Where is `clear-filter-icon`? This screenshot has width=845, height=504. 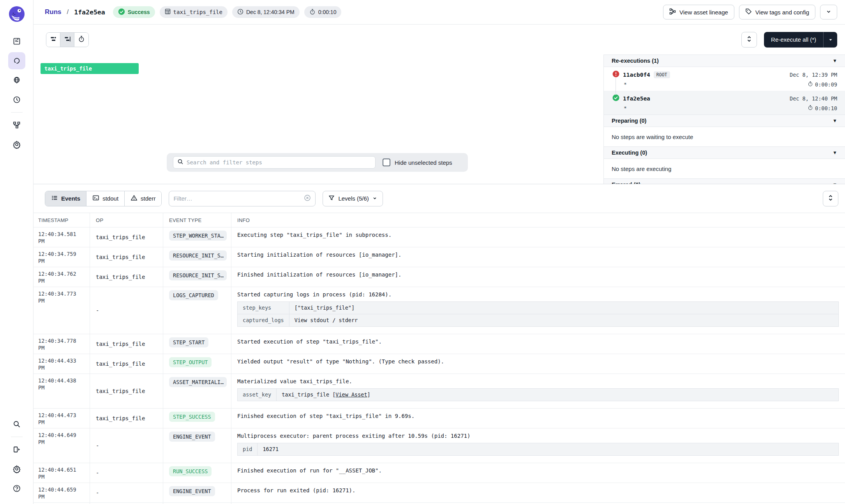
clear-filter-icon is located at coordinates (307, 199).